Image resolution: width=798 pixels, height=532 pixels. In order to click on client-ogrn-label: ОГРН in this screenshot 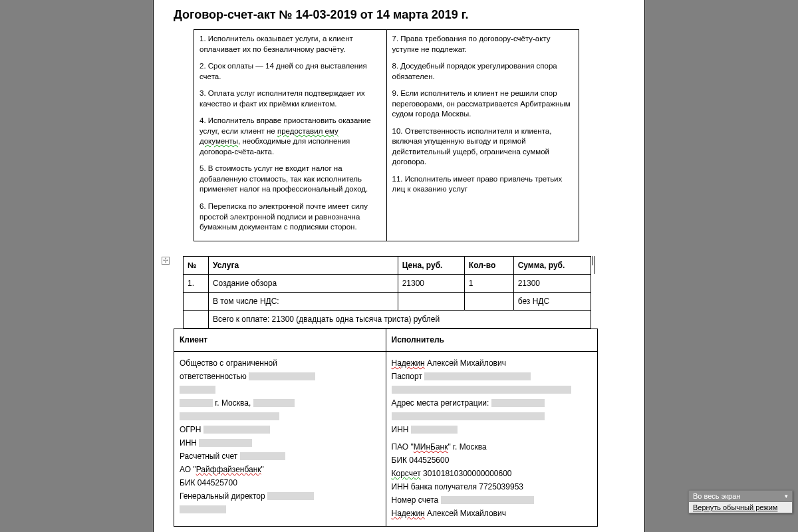, I will do `click(190, 430)`.